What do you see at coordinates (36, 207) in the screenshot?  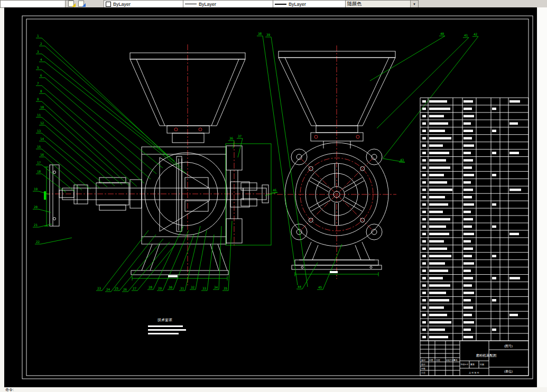 I see `part-balloon-number: 20` at bounding box center [36, 207].